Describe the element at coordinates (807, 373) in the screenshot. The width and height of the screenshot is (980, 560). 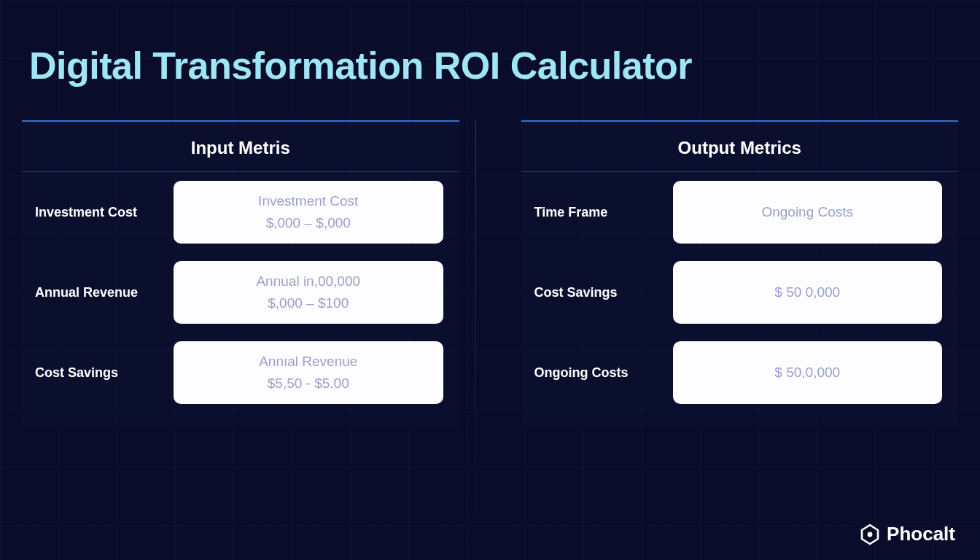
I see `card-line1: $ 50,0,000` at that location.